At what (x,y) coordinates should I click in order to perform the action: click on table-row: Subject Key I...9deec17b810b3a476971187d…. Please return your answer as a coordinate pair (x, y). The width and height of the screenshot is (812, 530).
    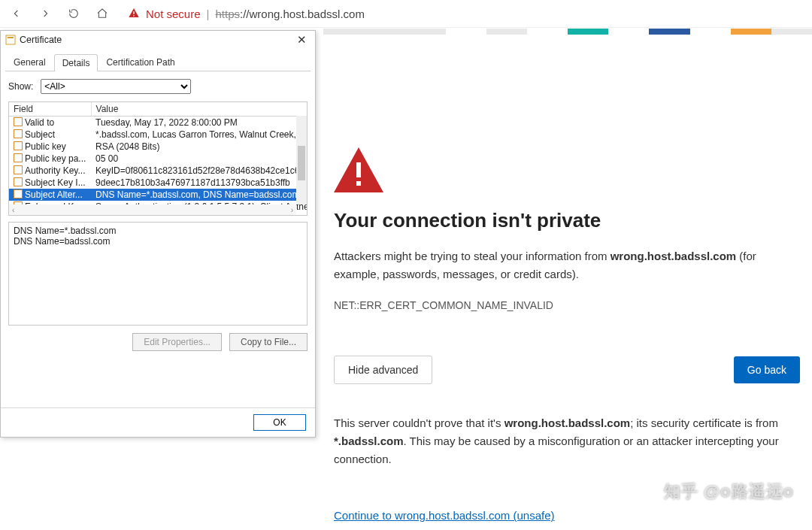
    Looking at the image, I should click on (158, 183).